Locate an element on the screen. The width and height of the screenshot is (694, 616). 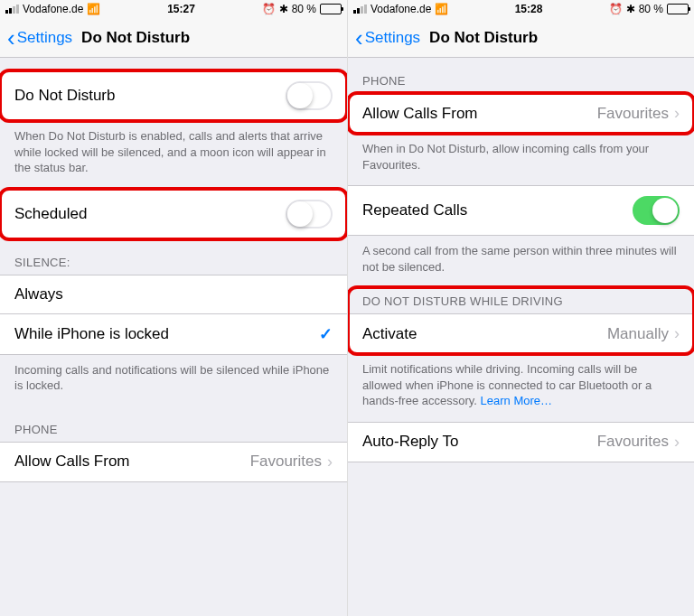
repeated-calls-label: Repeated Calls is located at coordinates (497, 210).